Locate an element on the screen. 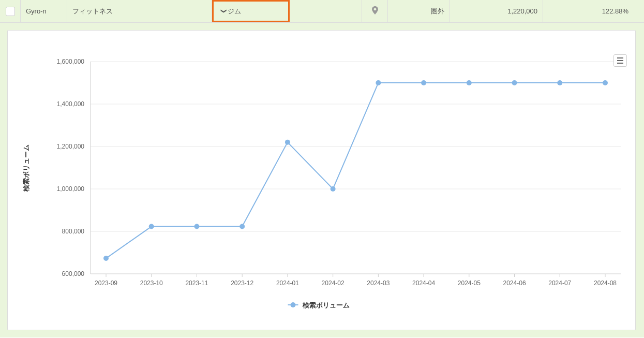  cell-percent: 122.88% is located at coordinates (594, 11).